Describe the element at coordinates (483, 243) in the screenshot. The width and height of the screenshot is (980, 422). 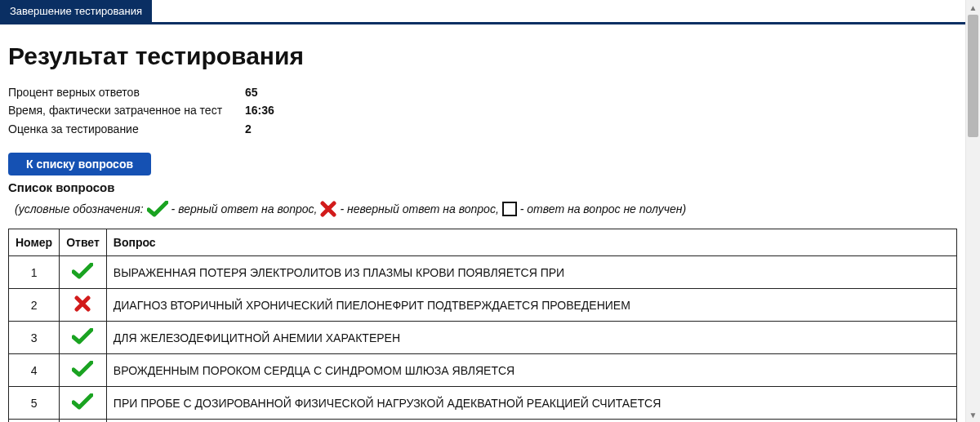
I see `table-header-row: Номер Ответ Вопрос` at that location.